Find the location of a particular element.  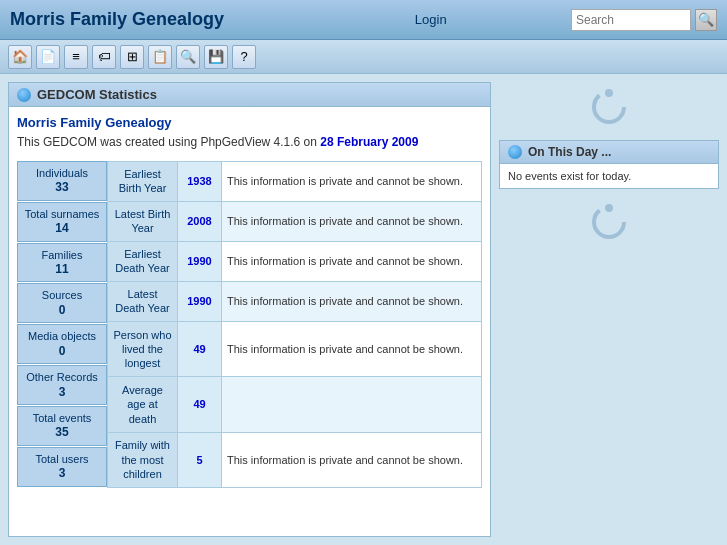

app-title: Morris Family Genealogy is located at coordinates (150, 20).